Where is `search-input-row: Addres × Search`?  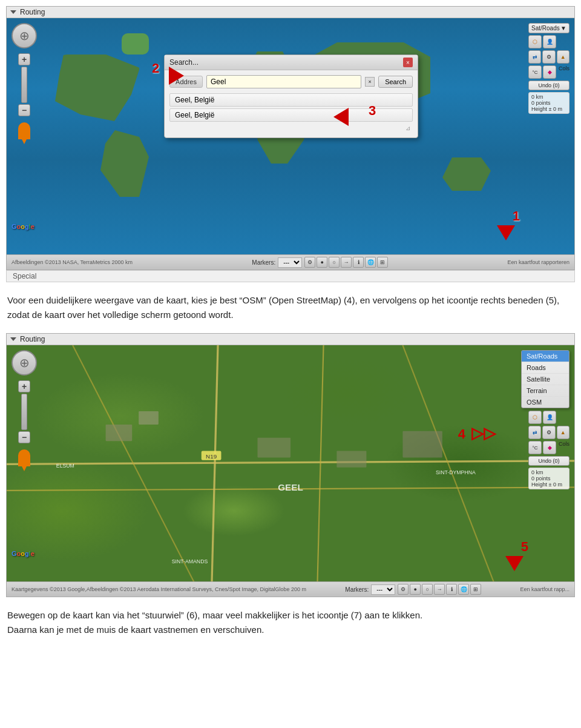 search-input-row: Addres × Search is located at coordinates (291, 82).